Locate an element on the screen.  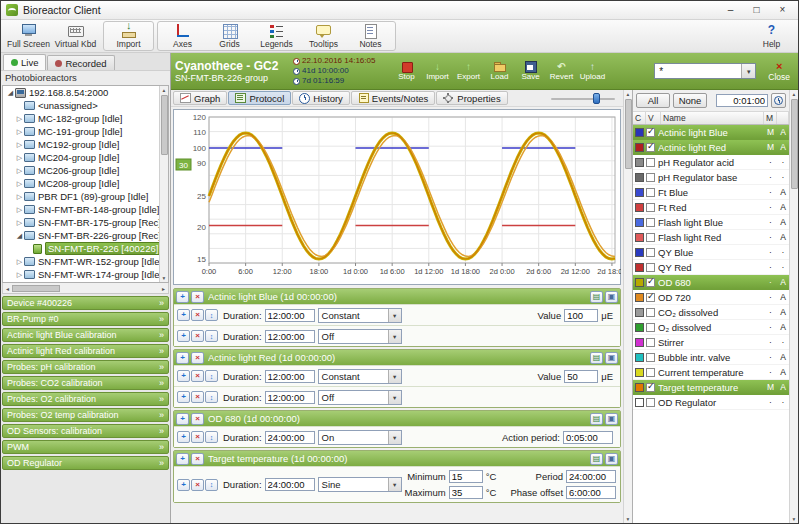
scroll-down-icon: ▾ is located at coordinates (794, 519).